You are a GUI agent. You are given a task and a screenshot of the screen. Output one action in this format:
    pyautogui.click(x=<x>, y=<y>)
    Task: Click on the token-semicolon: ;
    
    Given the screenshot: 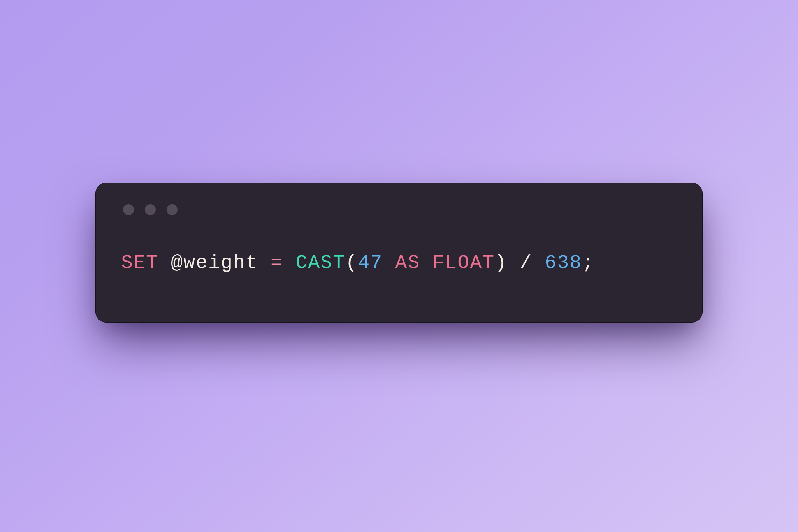 What is the action you would take?
    pyautogui.click(x=588, y=263)
    